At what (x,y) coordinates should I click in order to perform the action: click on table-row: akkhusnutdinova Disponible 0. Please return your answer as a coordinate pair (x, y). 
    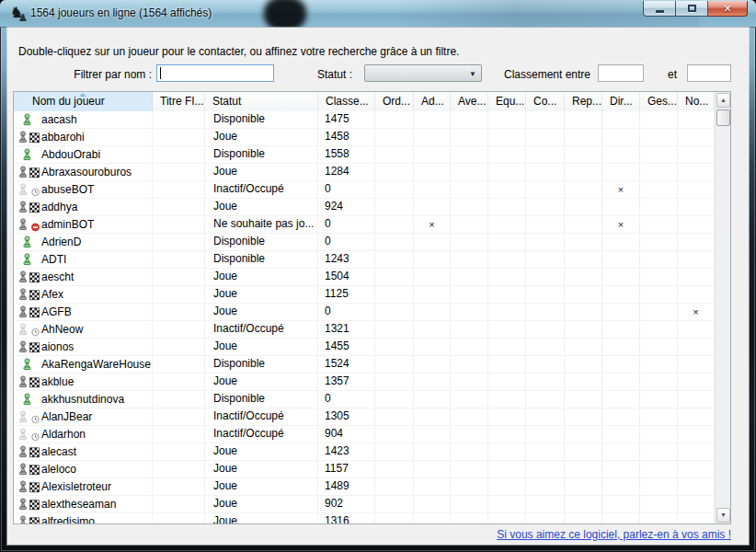
    Looking at the image, I should click on (364, 399).